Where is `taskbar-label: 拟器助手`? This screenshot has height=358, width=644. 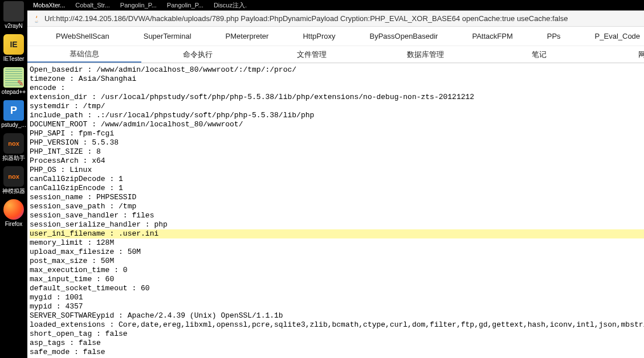 taskbar-label: 拟器助手 is located at coordinates (14, 158).